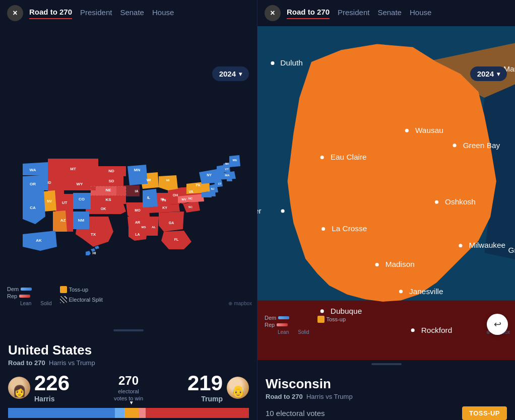  What do you see at coordinates (486, 74) in the screenshot?
I see `right-year-label: 2024` at bounding box center [486, 74].